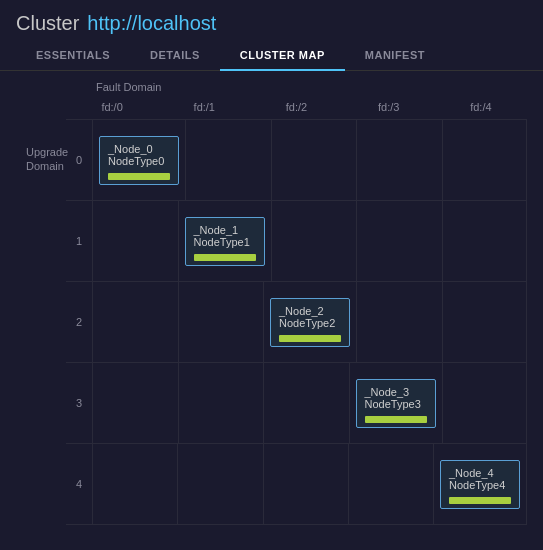 Image resolution: width=543 pixels, height=550 pixels. Describe the element at coordinates (393, 404) in the screenshot. I see `node-type-3: NodeType3` at that location.